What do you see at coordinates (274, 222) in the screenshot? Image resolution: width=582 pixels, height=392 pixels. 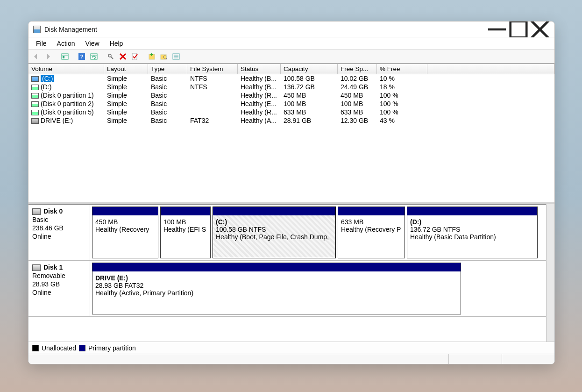 I see `partition-name: (C:)` at bounding box center [274, 222].